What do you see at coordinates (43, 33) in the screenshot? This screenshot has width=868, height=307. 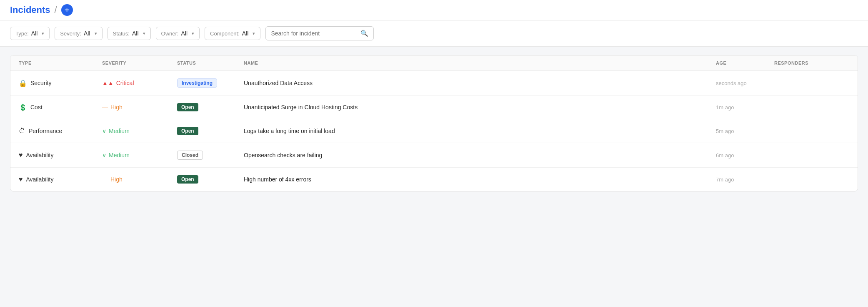 I see `type-filter-chevron-icon: ▾` at bounding box center [43, 33].